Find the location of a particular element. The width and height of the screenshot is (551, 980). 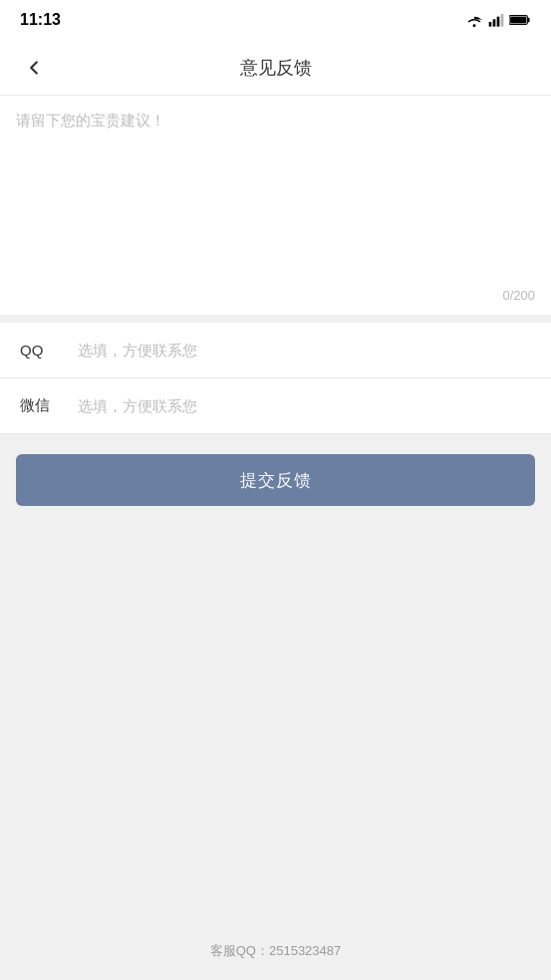

status-icons is located at coordinates (498, 20).